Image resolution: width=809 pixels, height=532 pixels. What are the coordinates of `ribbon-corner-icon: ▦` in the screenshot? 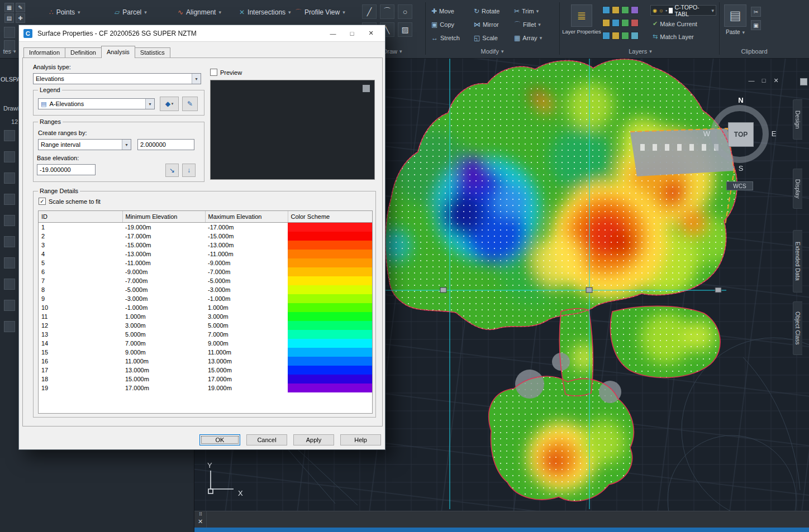 It's located at (9, 8).